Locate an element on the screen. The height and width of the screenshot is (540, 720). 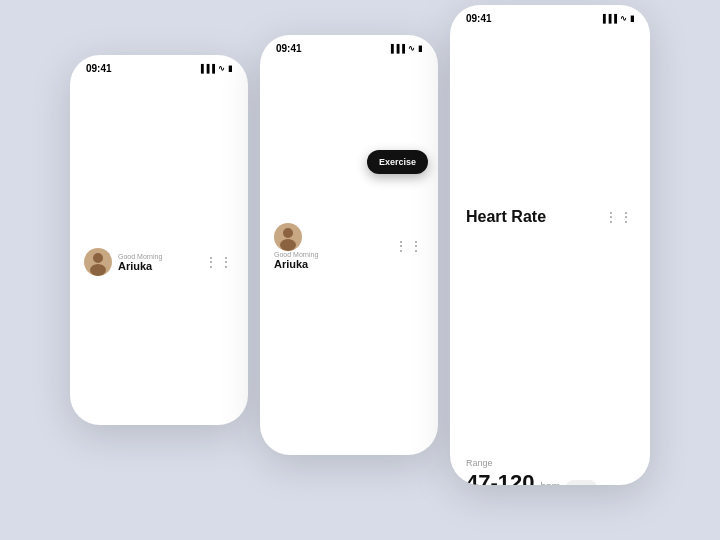
exercise-fab-label: Exercise is located at coordinates (398, 162).